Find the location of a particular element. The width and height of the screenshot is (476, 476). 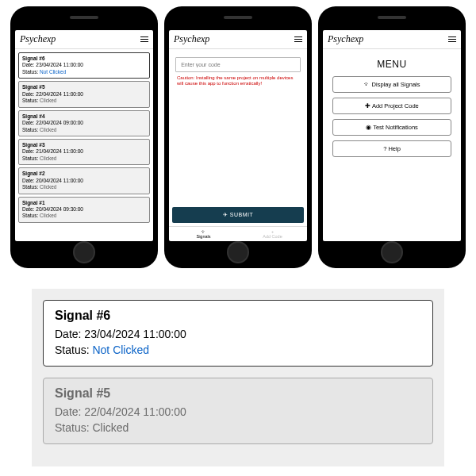

wifi-icon: ᯤ is located at coordinates (367, 84).